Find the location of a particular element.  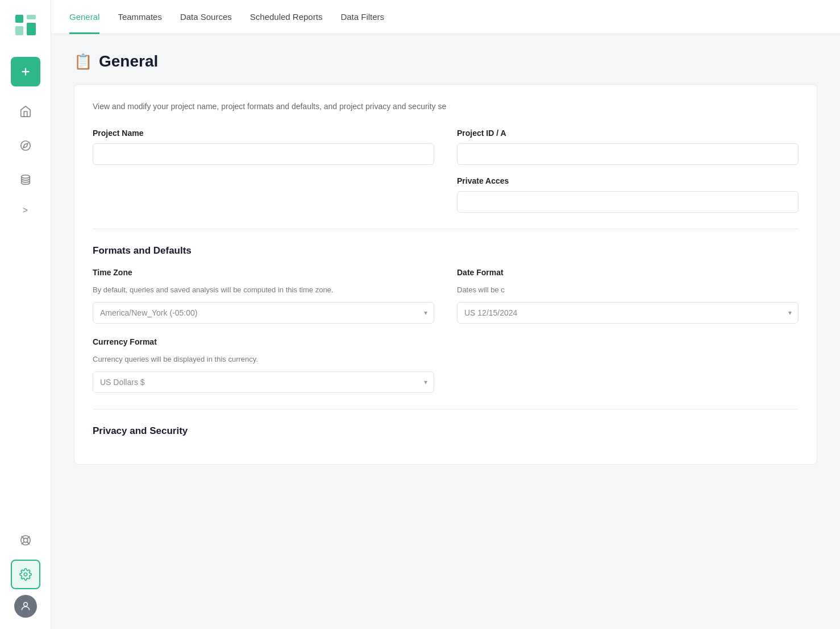

currency-format-label: Currency Format is located at coordinates (264, 342).